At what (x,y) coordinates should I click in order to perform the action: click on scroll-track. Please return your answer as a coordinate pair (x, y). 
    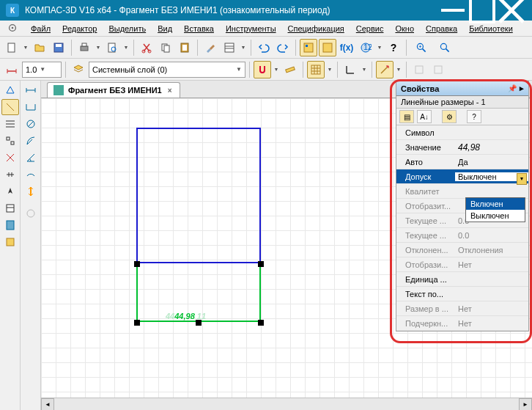
    Looking at the image, I should click on (287, 404).